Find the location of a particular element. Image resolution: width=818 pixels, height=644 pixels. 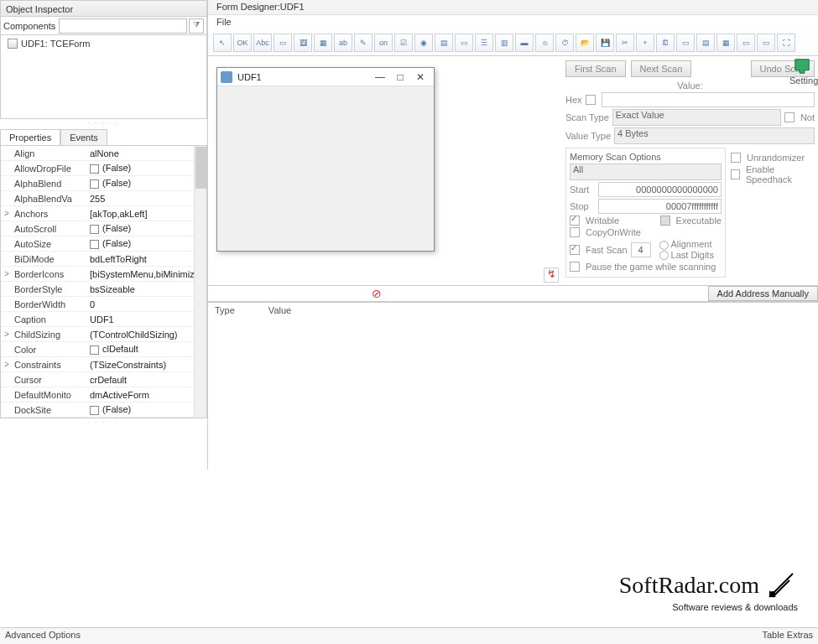

property-row: AutoScroll(False) is located at coordinates (104, 229).